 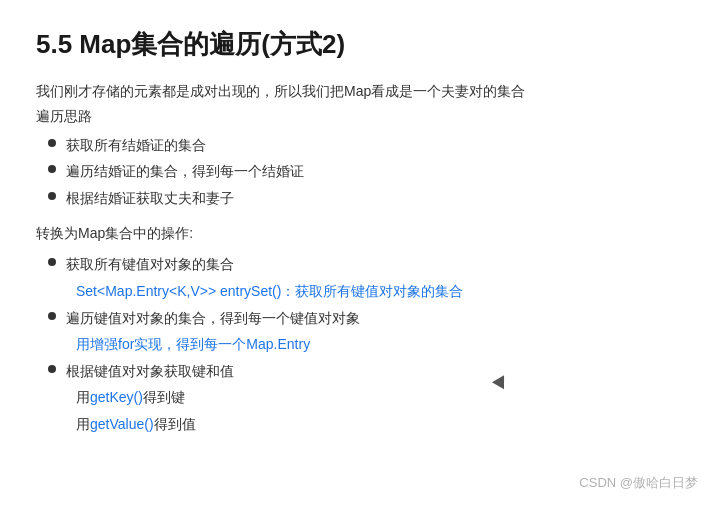 What do you see at coordinates (122, 424) in the screenshot?
I see `getvalue-method: getValue()` at bounding box center [122, 424].